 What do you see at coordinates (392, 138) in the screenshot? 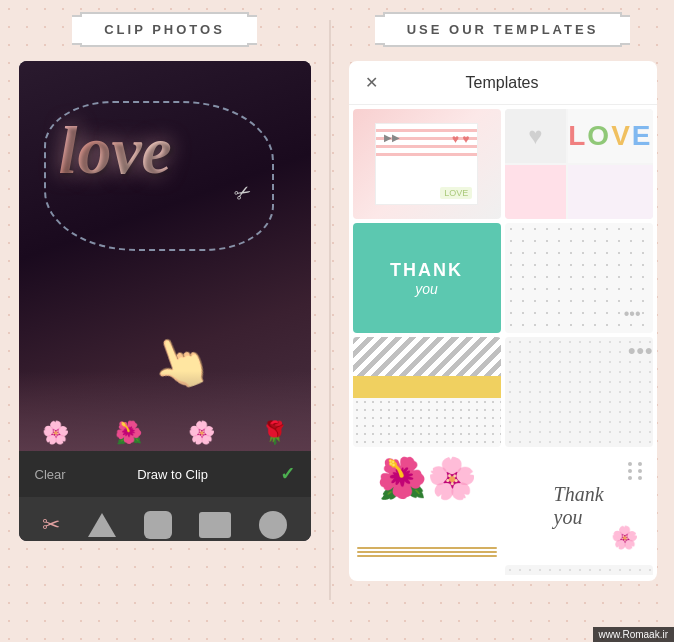
I see `card-arrows: ▶▶` at bounding box center [392, 138].